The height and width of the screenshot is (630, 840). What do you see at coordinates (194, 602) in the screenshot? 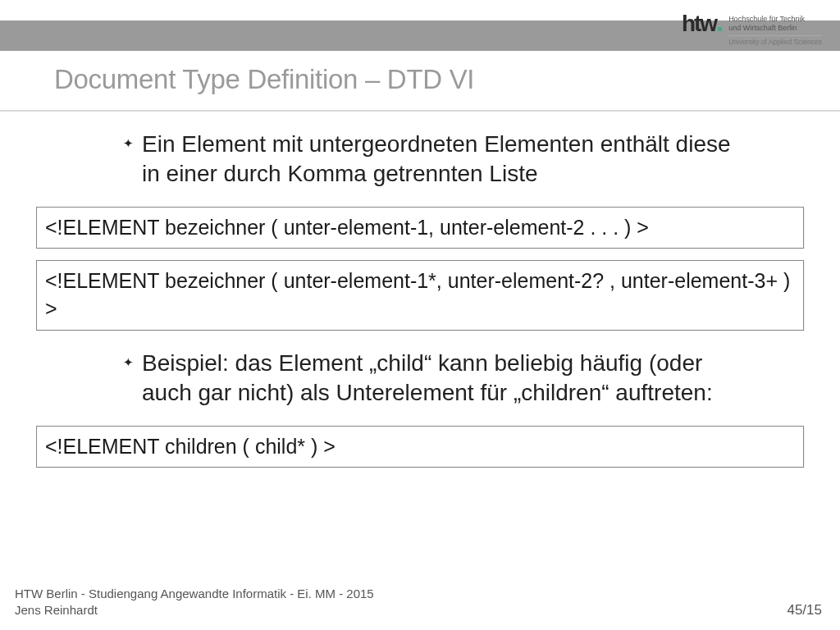
I see `footer-left: HTW Berlin - Studiengang Angewandte Info…` at bounding box center [194, 602].